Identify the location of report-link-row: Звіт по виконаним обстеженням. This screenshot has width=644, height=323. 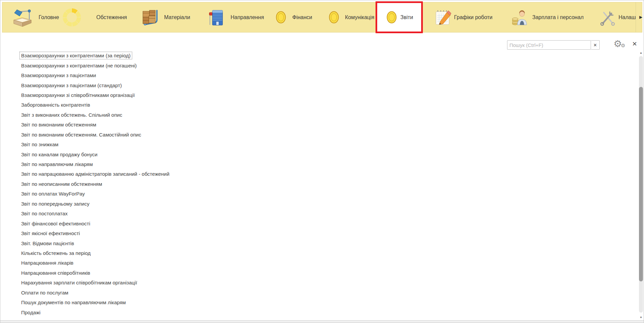
(309, 125).